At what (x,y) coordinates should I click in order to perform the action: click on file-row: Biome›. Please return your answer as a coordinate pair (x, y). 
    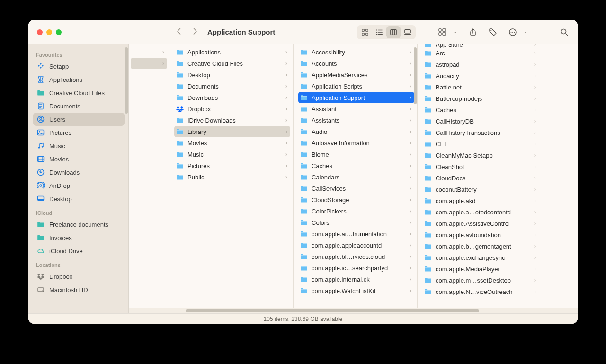
    Looking at the image, I should click on (356, 154).